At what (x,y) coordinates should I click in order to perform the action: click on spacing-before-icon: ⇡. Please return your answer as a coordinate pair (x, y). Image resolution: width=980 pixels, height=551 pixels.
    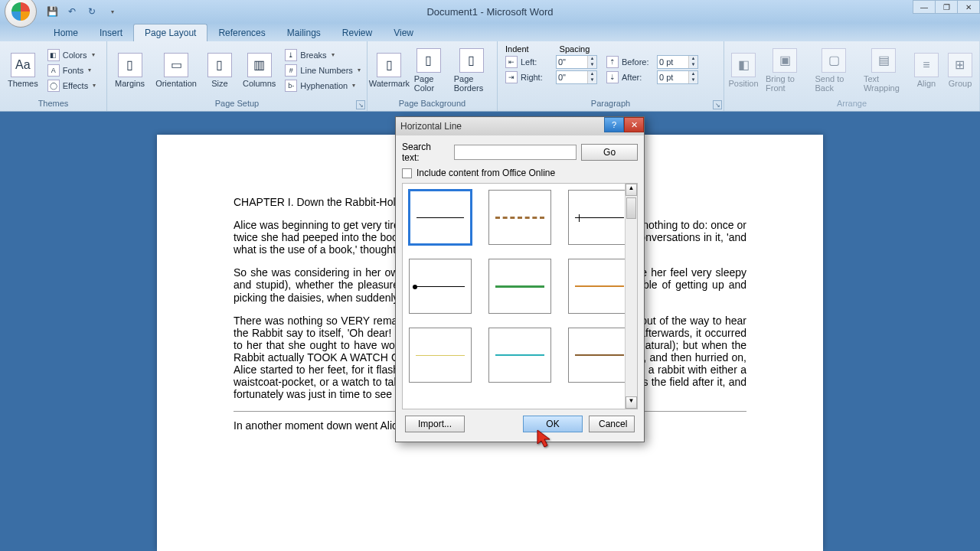
    Looking at the image, I should click on (612, 62).